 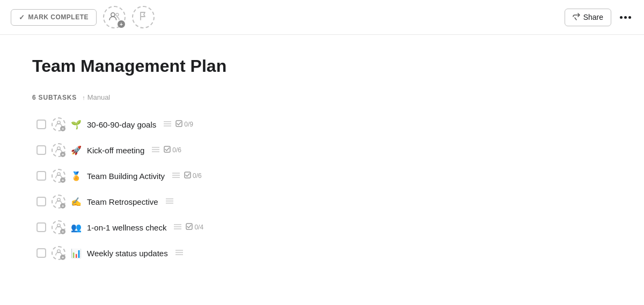 What do you see at coordinates (76, 202) in the screenshot?
I see `task-emoji: ✍️` at bounding box center [76, 202].